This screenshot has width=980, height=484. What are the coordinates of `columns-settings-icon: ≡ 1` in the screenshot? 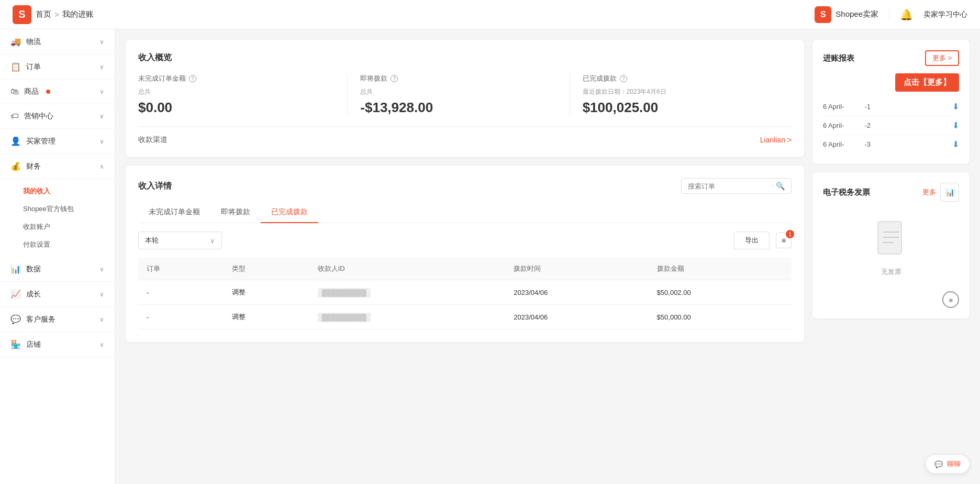 It's located at (784, 240).